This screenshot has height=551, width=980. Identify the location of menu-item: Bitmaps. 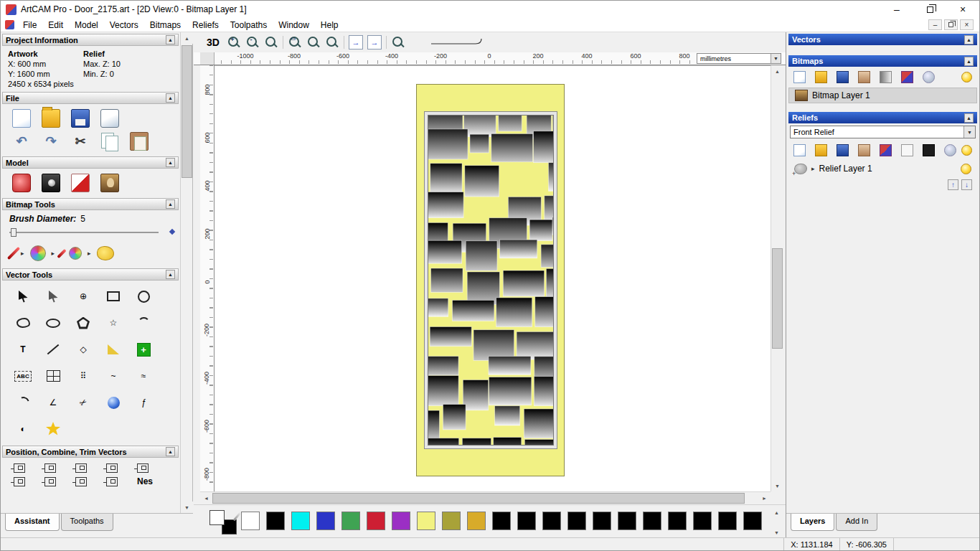
(165, 25).